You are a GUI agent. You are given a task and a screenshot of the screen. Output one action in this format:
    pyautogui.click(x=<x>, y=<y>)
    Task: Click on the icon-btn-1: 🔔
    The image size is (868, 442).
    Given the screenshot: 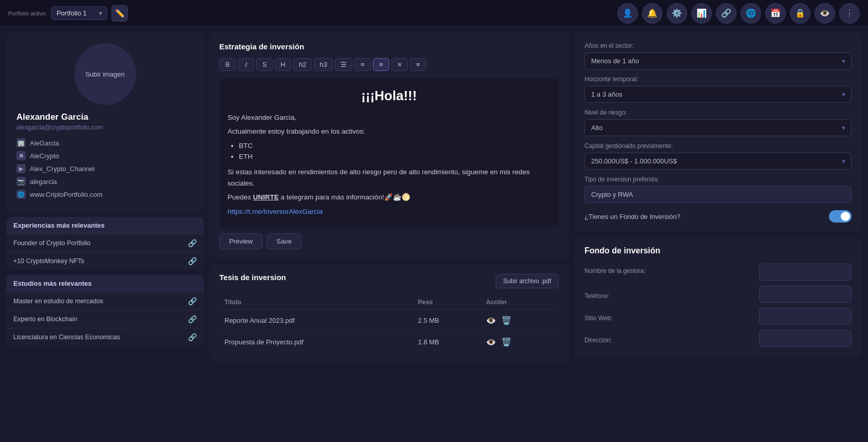 What is the action you would take?
    pyautogui.click(x=652, y=13)
    